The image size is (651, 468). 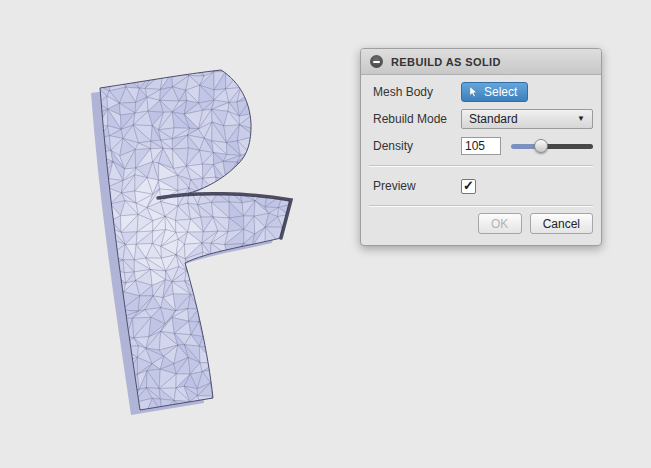 What do you see at coordinates (581, 119) in the screenshot?
I see `chevron-down-icon: ▼` at bounding box center [581, 119].